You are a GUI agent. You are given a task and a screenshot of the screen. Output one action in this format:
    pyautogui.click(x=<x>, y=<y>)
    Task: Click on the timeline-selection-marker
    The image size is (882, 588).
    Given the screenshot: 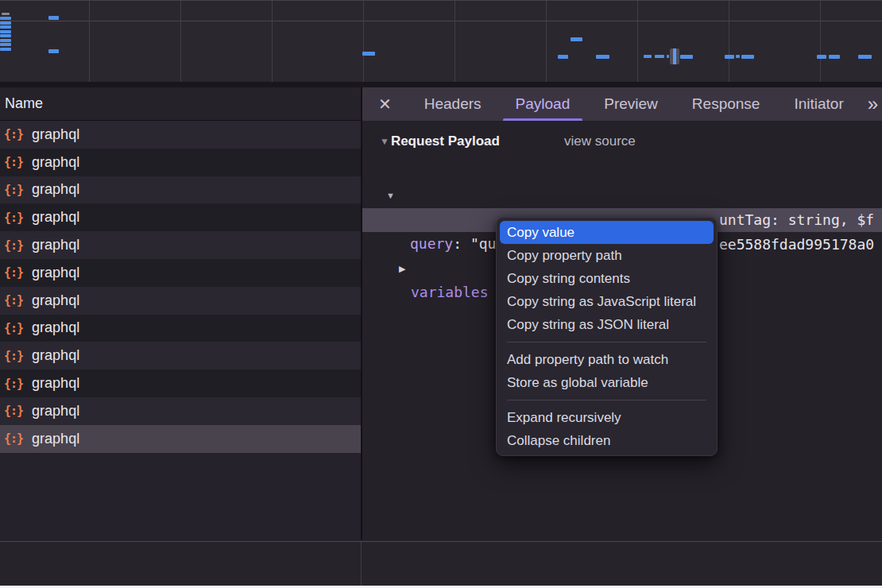 What is the action you would take?
    pyautogui.click(x=675, y=56)
    